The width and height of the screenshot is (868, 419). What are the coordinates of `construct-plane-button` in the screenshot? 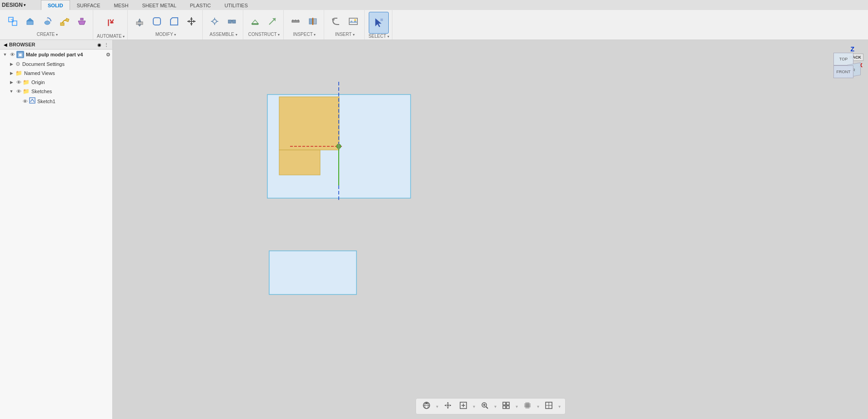 It's located at (255, 21).